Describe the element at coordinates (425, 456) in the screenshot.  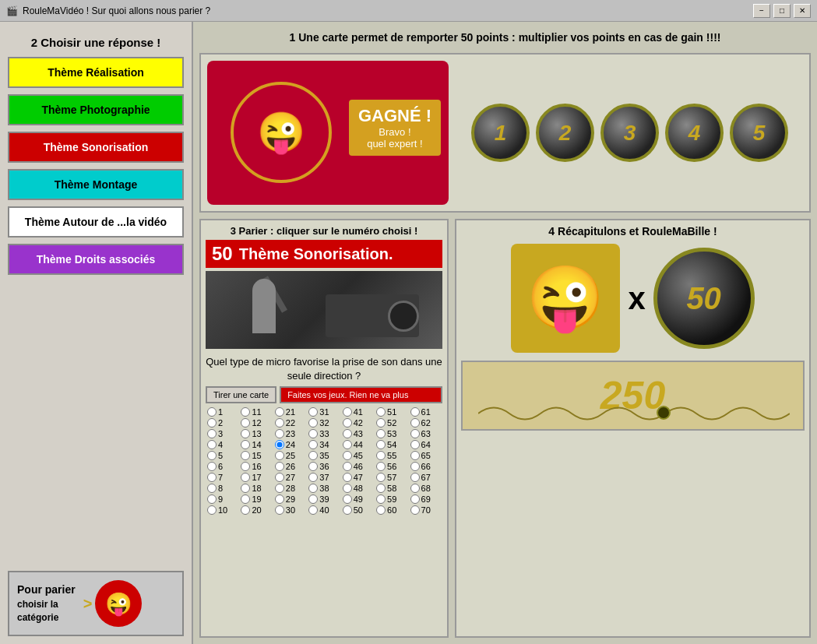
I see `grid-cell: 65` at that location.